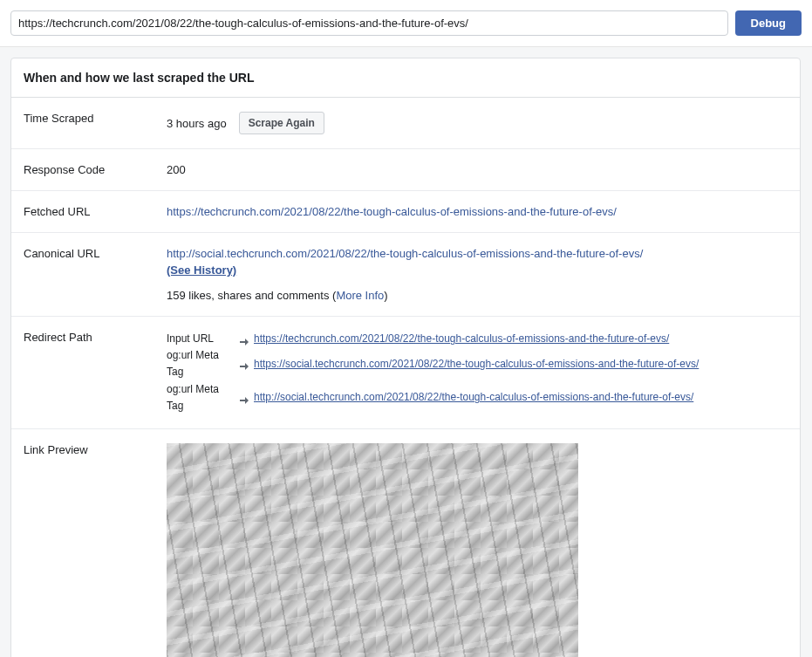  I want to click on redirect-row: og:url Meta Tag http://social.techcrunch…, so click(477, 398).